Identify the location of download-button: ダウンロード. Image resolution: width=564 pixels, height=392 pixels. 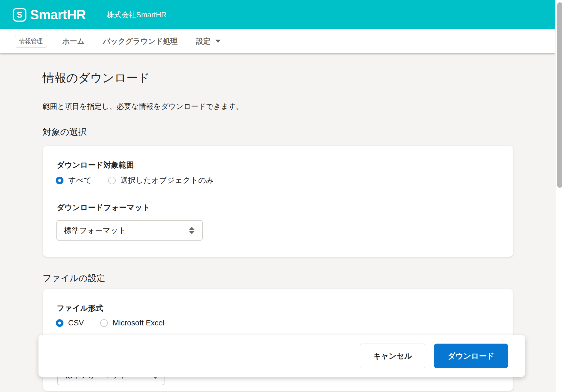
(471, 356).